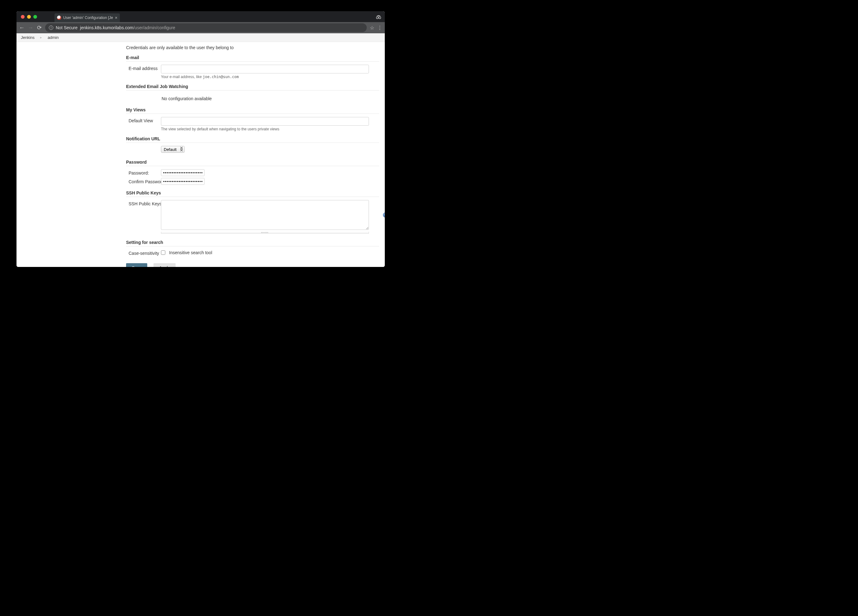  Describe the element at coordinates (67, 28) in the screenshot. I see `security-label: Not Secure` at that location.